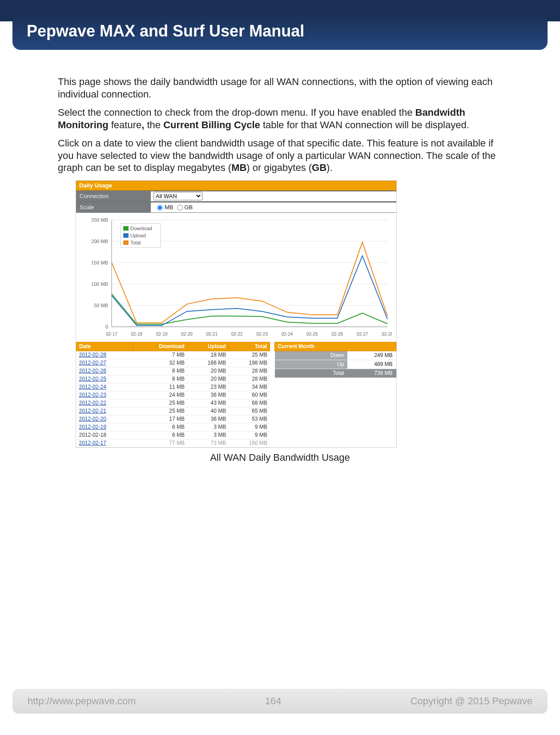 The width and height of the screenshot is (560, 735). Describe the element at coordinates (173, 403) in the screenshot. I see `table-row: 2012-02-2225 MB43 MB68 MB` at that location.